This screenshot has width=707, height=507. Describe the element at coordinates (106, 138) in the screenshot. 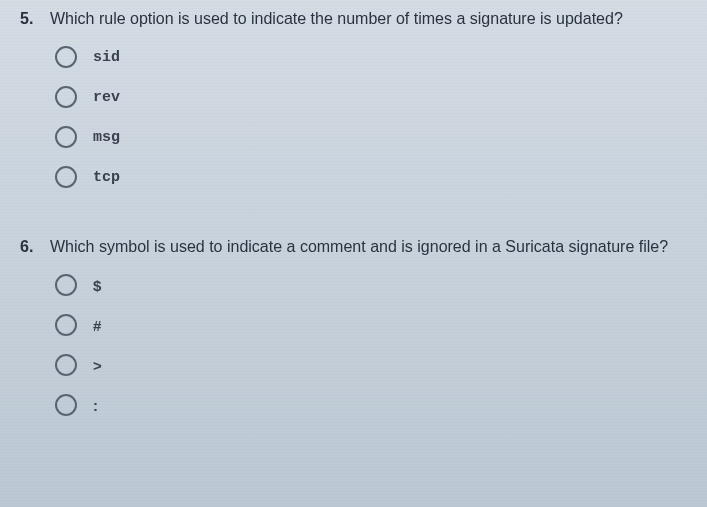

I see `option-label: msg` at that location.